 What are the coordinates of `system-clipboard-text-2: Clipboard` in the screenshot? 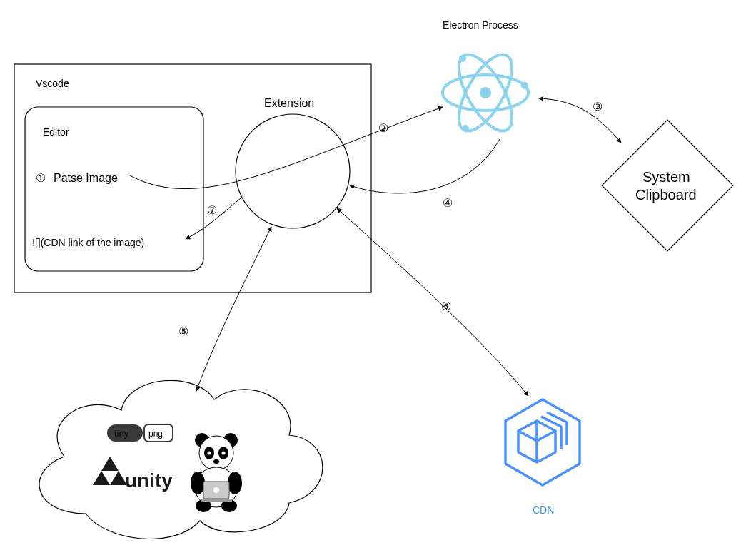 It's located at (666, 195).